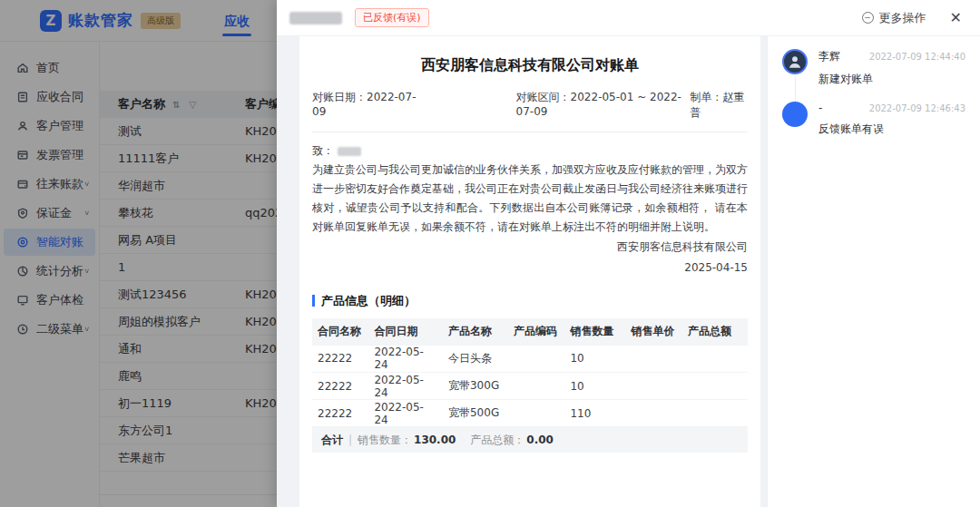  What do you see at coordinates (874, 128) in the screenshot?
I see `timeline-entry: - 2022-07-09 12:46:43 反馈账单有误` at bounding box center [874, 128].